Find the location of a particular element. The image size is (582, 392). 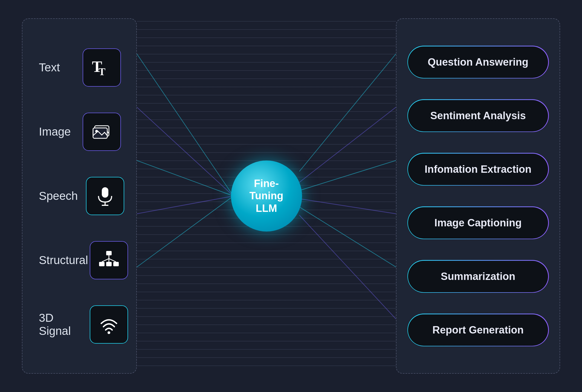

input-row-text: Text T T is located at coordinates (79, 68).